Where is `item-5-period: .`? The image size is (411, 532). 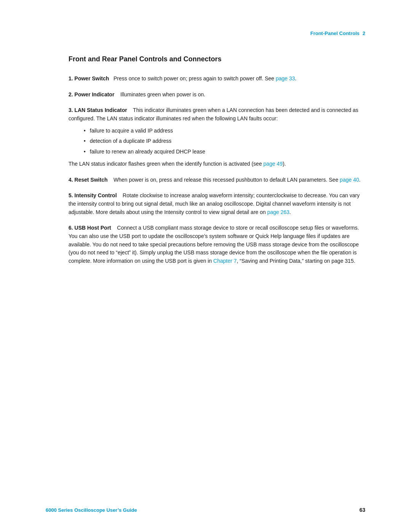 item-5-period: . is located at coordinates (290, 212).